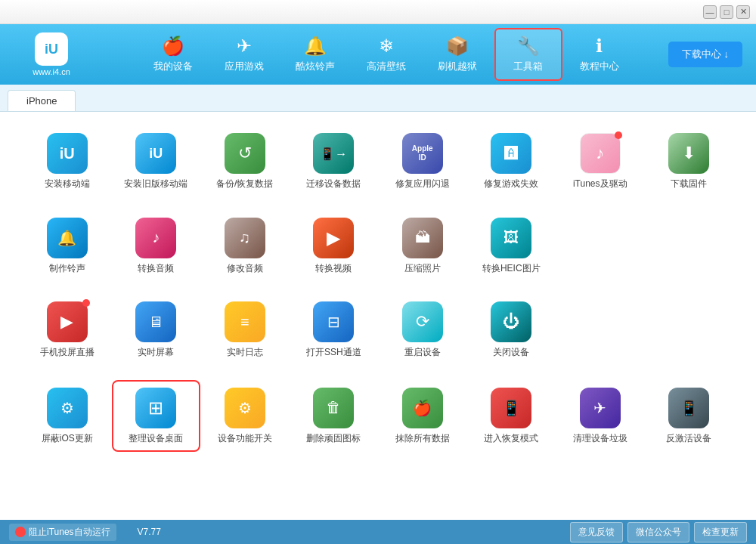  I want to click on logo-area: iU www.i4.cn, so click(51, 54).